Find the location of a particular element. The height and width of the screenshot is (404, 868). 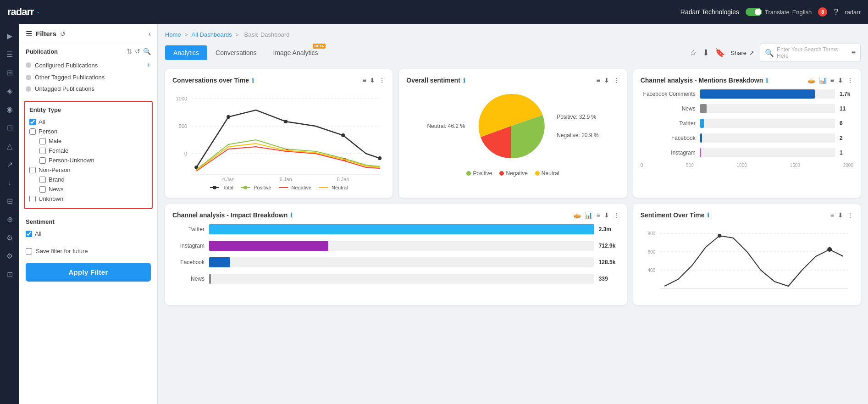

share-button: Share ↗ is located at coordinates (742, 53).